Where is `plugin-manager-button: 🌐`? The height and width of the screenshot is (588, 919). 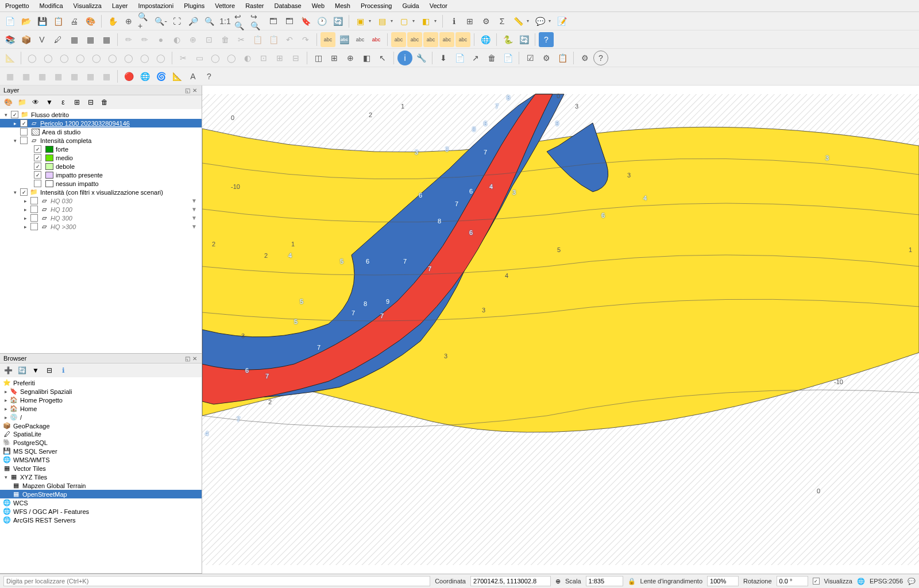
plugin-manager-button: 🌐 is located at coordinates (485, 40).